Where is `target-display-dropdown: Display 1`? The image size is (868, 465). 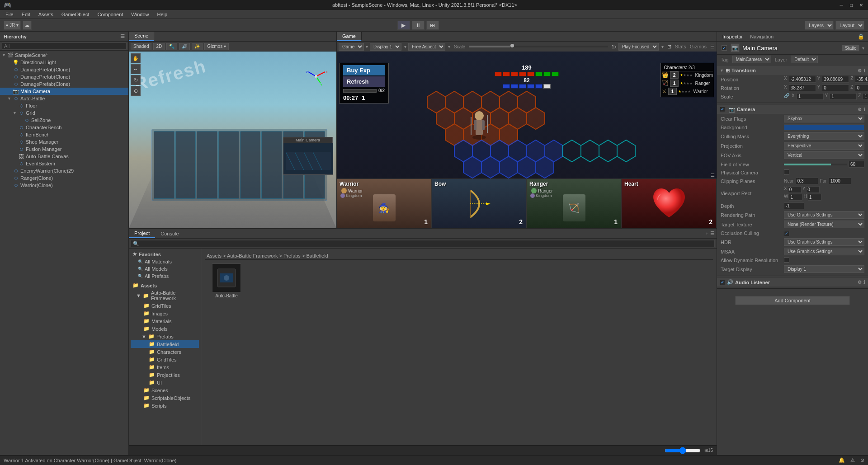 target-display-dropdown: Display 1 is located at coordinates (824, 269).